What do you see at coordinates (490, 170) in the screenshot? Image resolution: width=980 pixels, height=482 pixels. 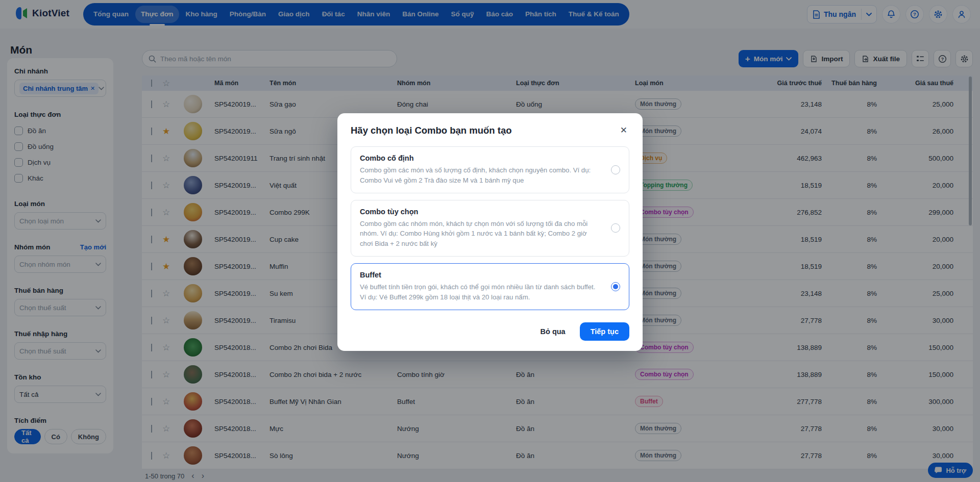 I see `combo-option-card: Combo cố địnhCombo gồm các món và số lượ…` at bounding box center [490, 170].